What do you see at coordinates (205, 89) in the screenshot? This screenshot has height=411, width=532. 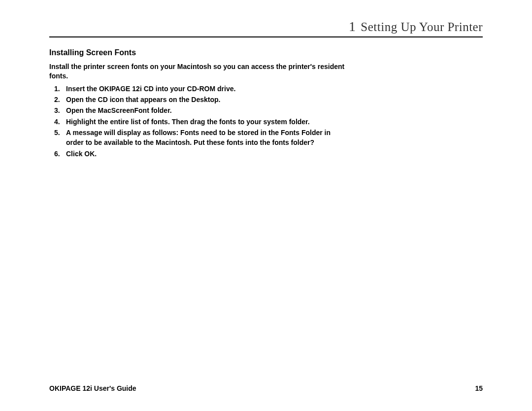 I see `step-item: 1. Insert the OKIPAGE 12i CD into your C…` at bounding box center [205, 89].